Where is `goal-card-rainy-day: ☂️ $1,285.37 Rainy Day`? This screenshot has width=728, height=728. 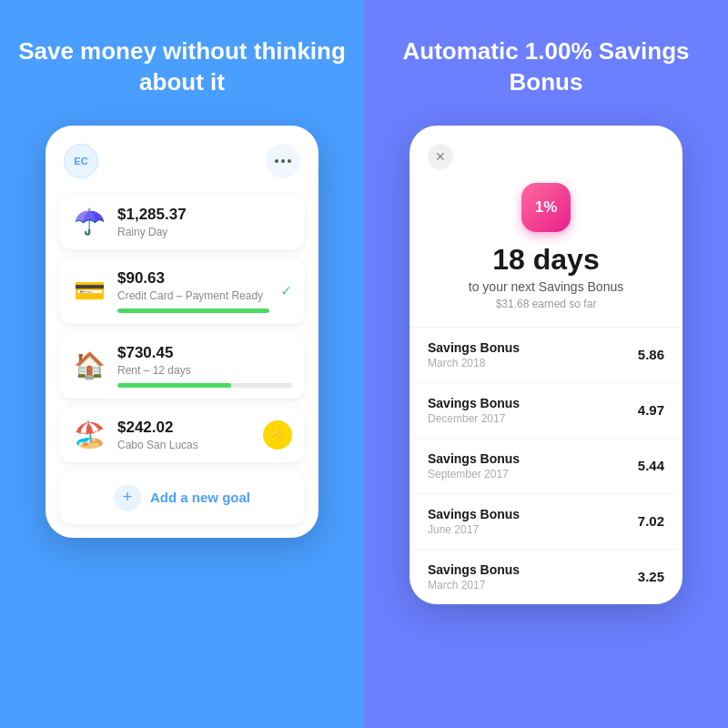 goal-card-rainy-day: ☂️ $1,285.37 Rainy Day is located at coordinates (182, 222).